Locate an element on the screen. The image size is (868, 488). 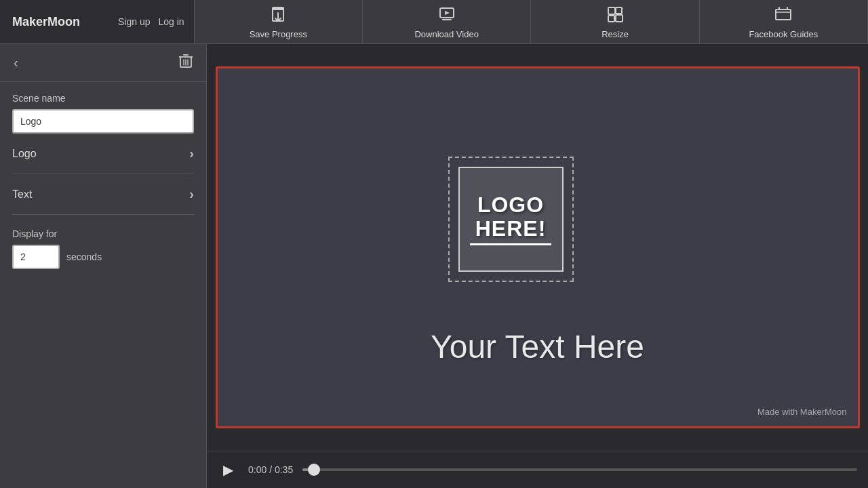
text-chevron-icon: › is located at coordinates (191, 194).